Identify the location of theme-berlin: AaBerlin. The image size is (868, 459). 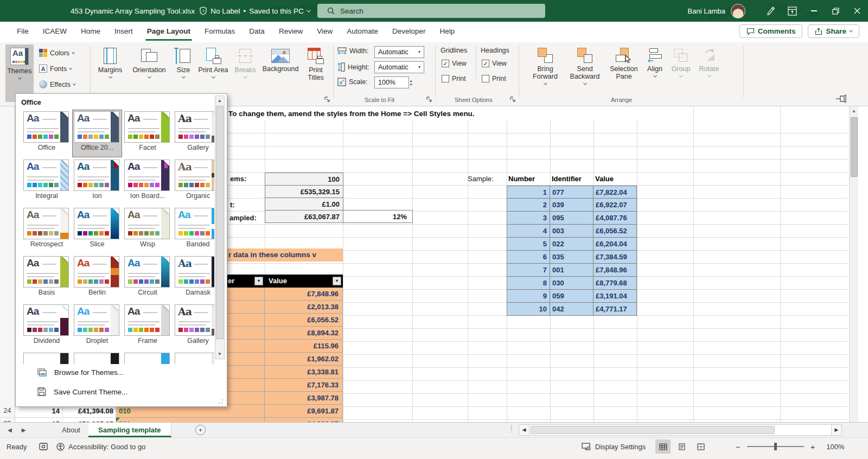
(97, 278).